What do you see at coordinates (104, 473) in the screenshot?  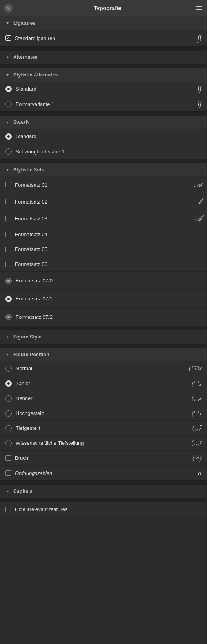 I see `item-fp-ord: Ordnungszahlen a` at bounding box center [104, 473].